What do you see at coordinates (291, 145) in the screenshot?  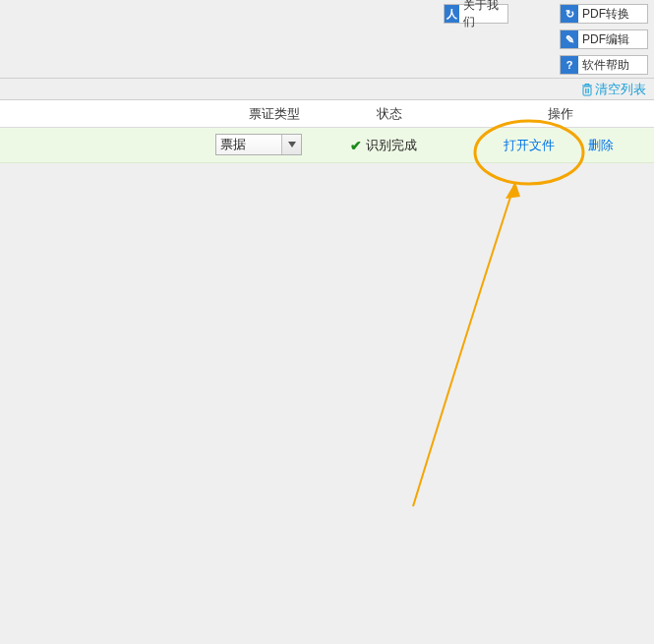 I see `chevron-down-icon` at bounding box center [291, 145].